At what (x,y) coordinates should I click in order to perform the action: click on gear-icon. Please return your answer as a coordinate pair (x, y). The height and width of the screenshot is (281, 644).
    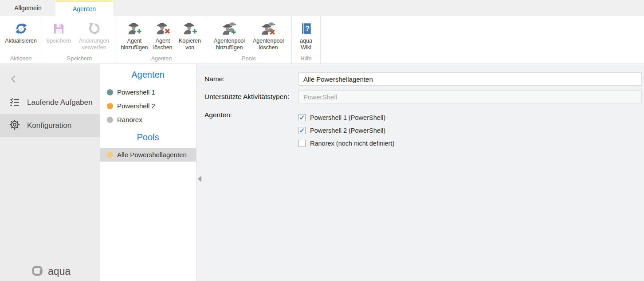
    Looking at the image, I should click on (15, 126).